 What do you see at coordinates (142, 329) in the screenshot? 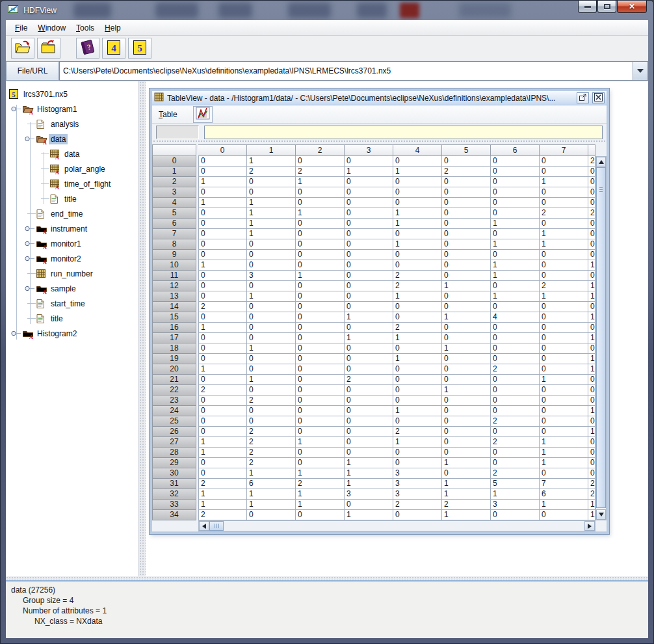
I see `vertical-splitter` at bounding box center [142, 329].